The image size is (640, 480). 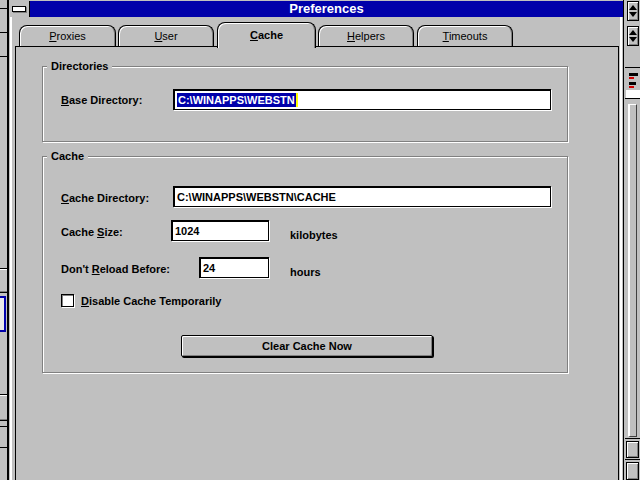 What do you see at coordinates (236, 100) in the screenshot?
I see `selected-text: C:\WINAPPS\WEBSTN` at bounding box center [236, 100].